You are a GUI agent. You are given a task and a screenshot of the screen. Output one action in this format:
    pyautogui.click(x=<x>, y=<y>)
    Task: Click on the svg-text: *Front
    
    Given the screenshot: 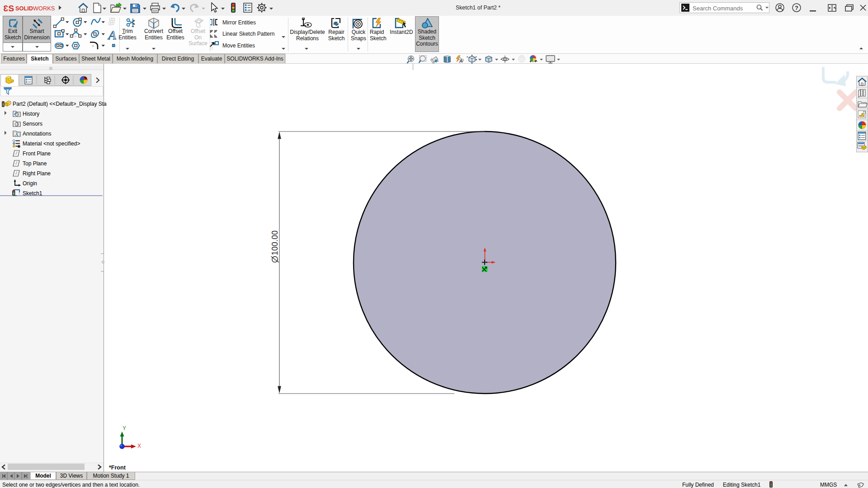 What is the action you would take?
    pyautogui.click(x=118, y=468)
    